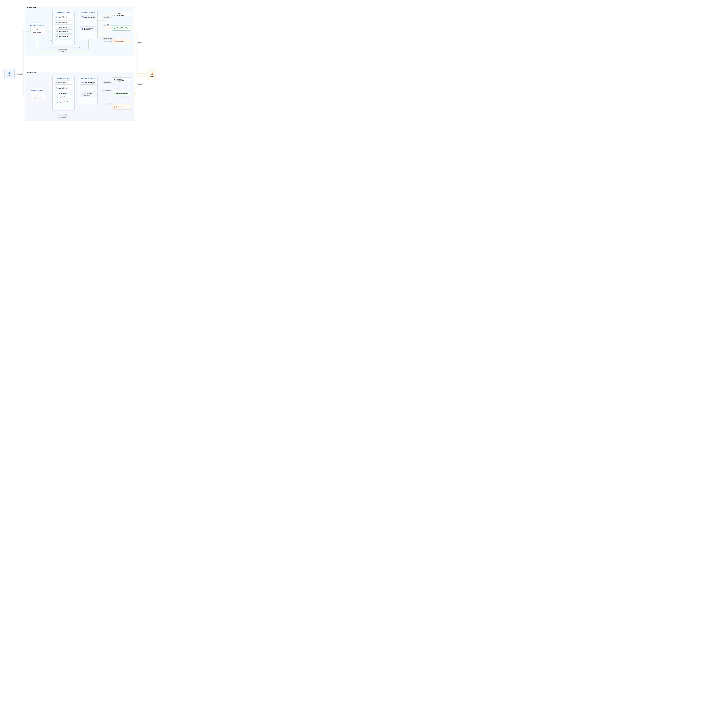 The width and height of the screenshot is (728, 728). I want to click on cloud-app-a-b: Application A, so click(63, 97).